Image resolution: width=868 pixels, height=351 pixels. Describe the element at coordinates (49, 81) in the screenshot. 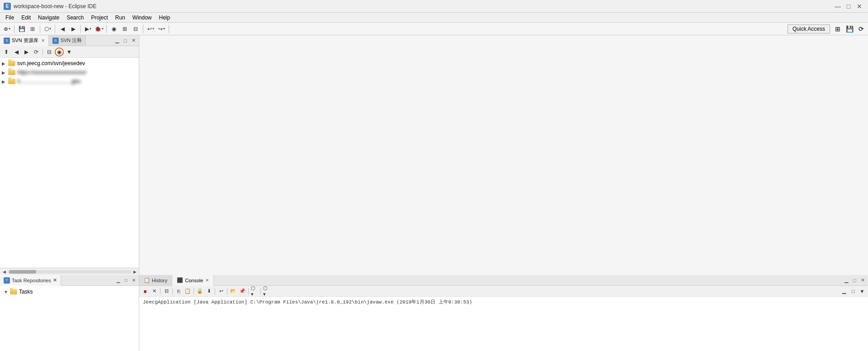

I see `tree-label-3: h..................................gbo` at that location.